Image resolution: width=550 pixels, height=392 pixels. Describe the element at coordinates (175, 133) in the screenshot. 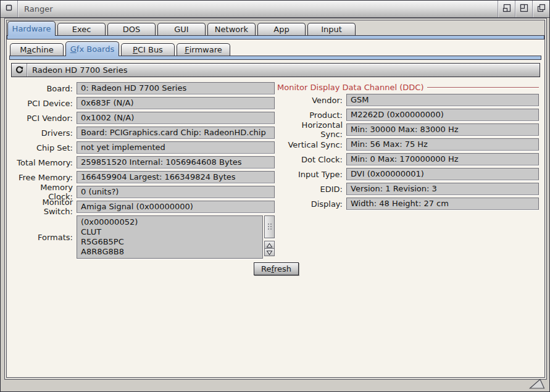

I see `field-value: Board: PCIGraphics.card Chip: RadeonHD.c…` at that location.